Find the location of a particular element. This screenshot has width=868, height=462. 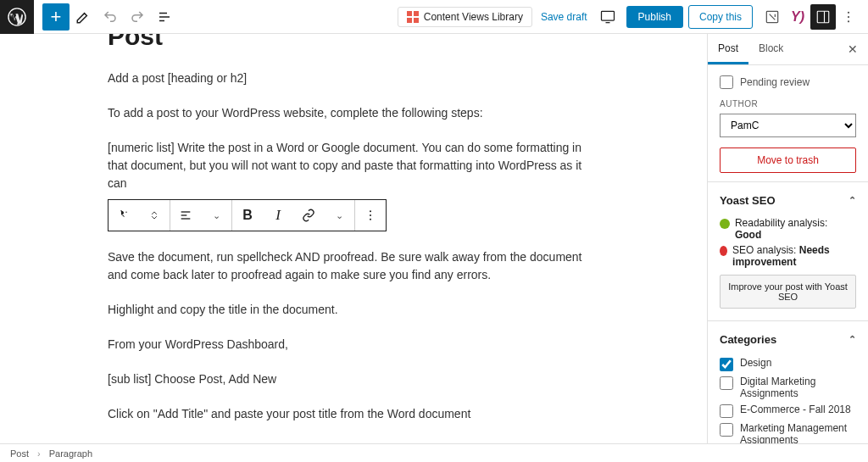

settings-icon is located at coordinates (823, 17).